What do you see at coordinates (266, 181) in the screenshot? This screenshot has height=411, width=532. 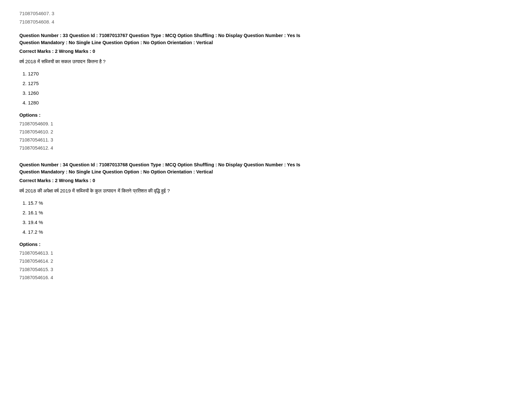 I see `question-34-marks: Correct Marks : 2 Wrong Marks : 0` at bounding box center [266, 181].